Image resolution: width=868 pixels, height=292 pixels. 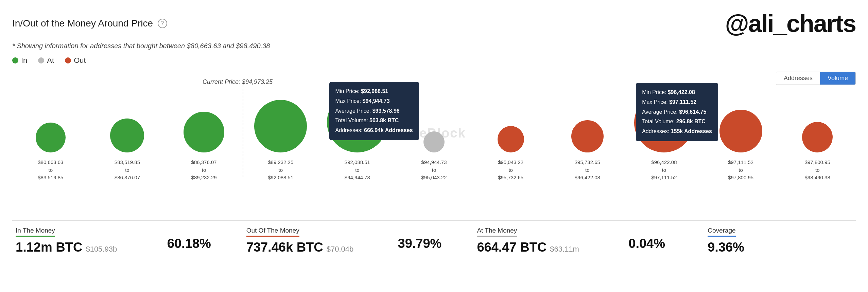 What do you see at coordinates (15, 60) in the screenshot?
I see `legend-dot-in` at bounding box center [15, 60].